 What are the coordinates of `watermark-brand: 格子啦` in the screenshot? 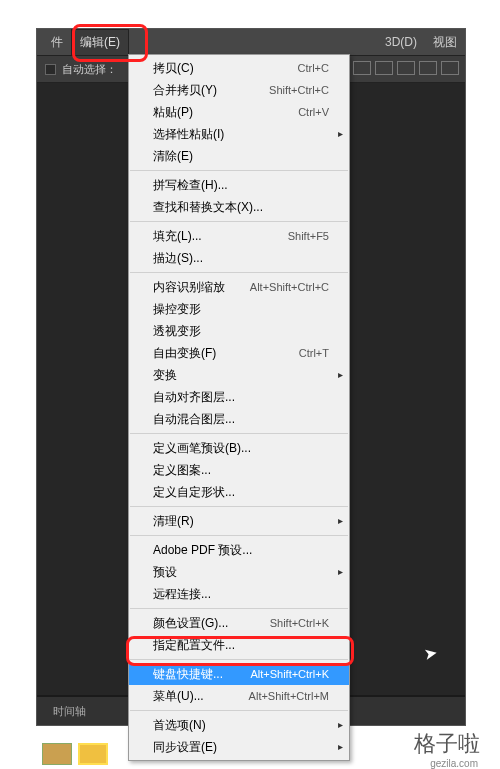 It's located at (447, 744).